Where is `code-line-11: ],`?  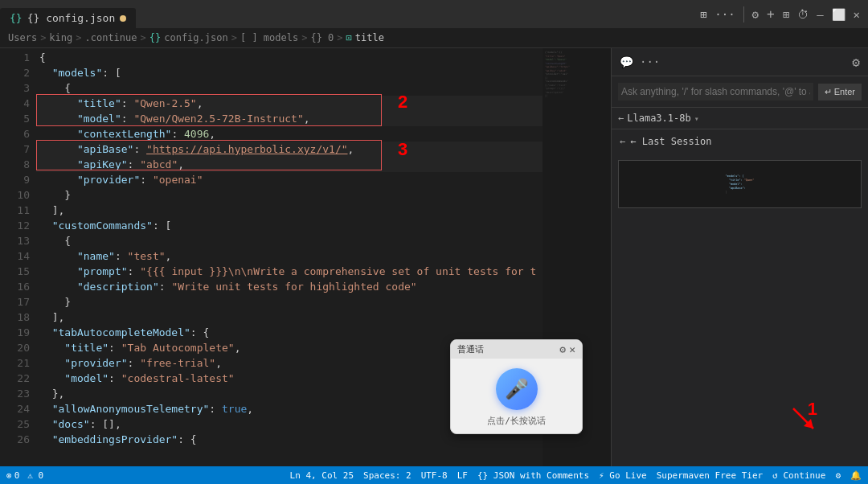 code-line-11: ], is located at coordinates (289, 211).